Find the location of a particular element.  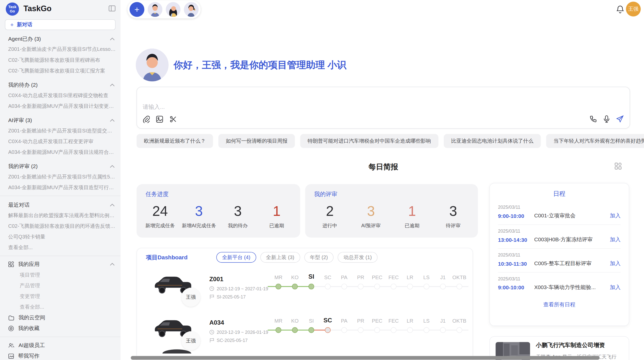

sidebar-item: C0X4-动力总成开发项目工程变更评审 is located at coordinates (60, 141).